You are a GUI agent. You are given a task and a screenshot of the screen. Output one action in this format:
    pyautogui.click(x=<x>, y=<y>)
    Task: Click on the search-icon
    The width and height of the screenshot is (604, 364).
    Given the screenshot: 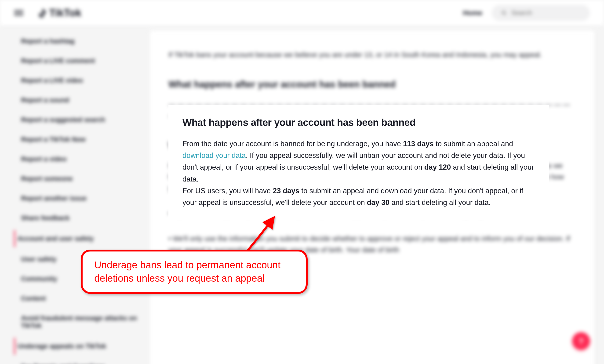 What is the action you would take?
    pyautogui.click(x=504, y=13)
    